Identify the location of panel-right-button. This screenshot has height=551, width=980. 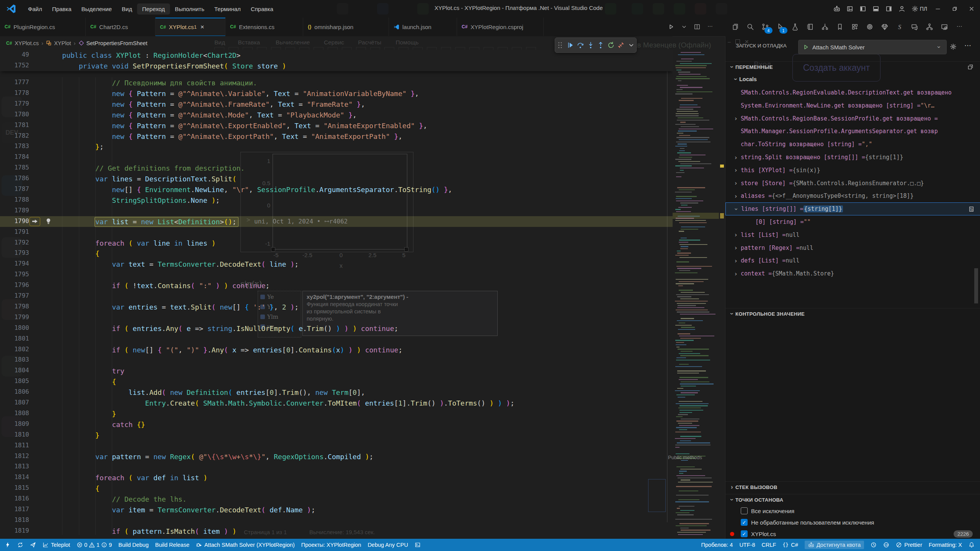
(889, 9).